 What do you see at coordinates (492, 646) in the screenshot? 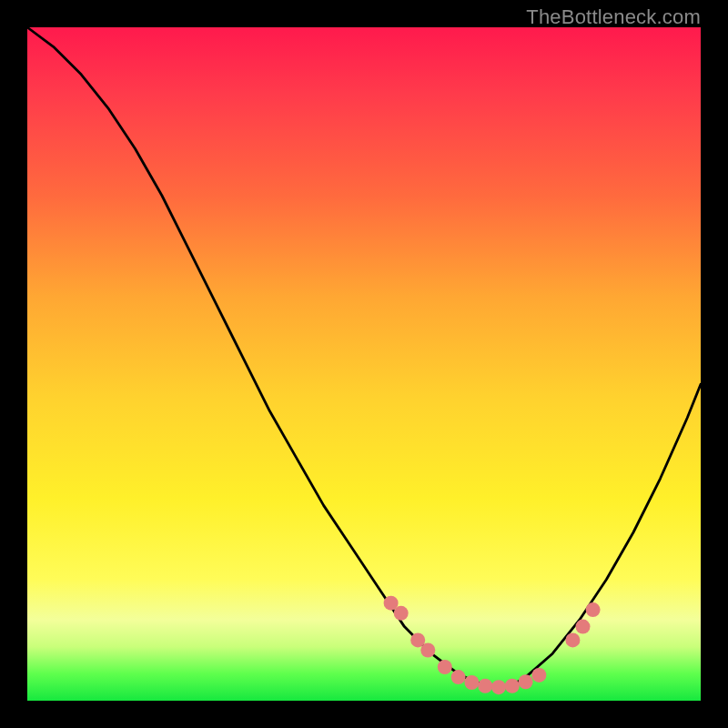
I see `marker-layer` at bounding box center [492, 646].